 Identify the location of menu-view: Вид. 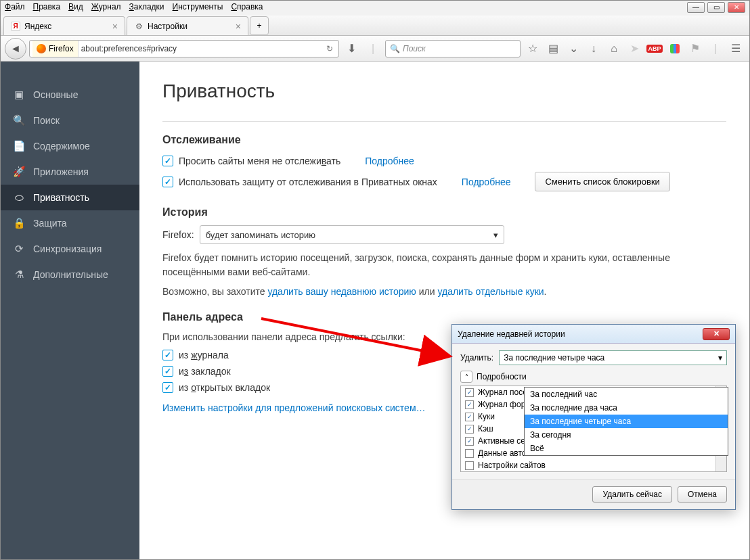
(76, 8).